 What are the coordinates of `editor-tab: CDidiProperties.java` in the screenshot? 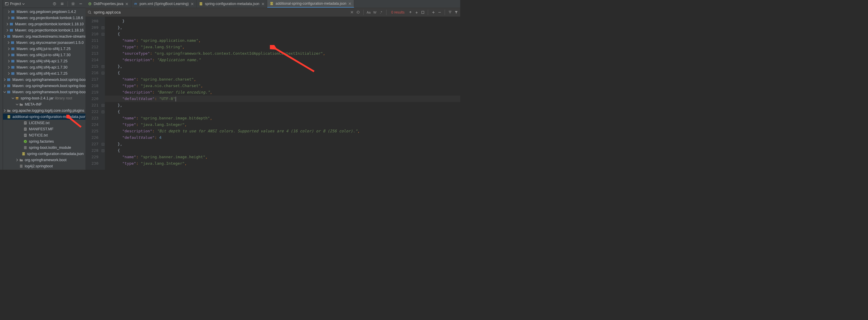 It's located at (108, 4).